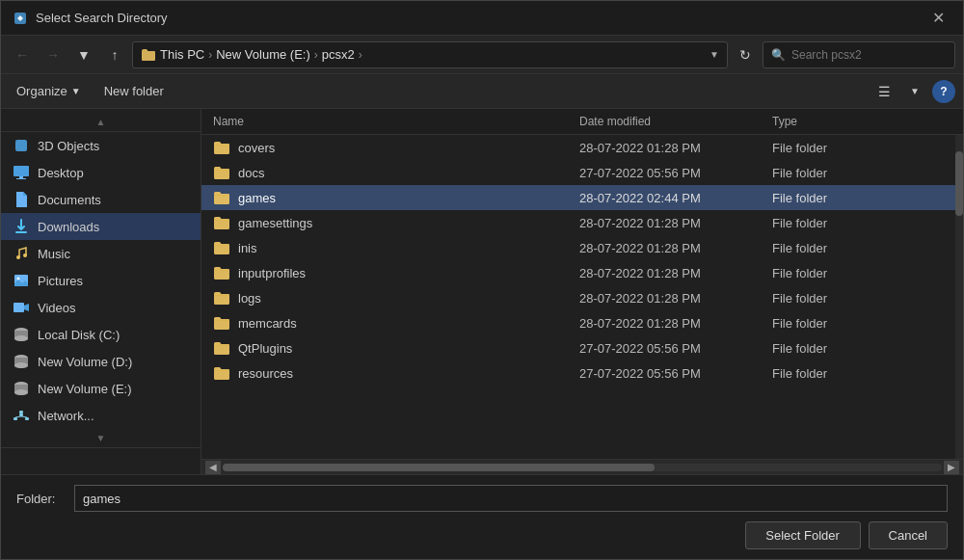  I want to click on view-dropdown-icon: ▼, so click(915, 91).